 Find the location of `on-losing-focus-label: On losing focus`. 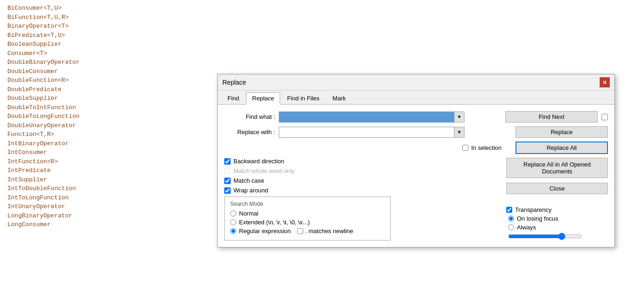

on-losing-focus-label: On losing focus is located at coordinates (538, 218).